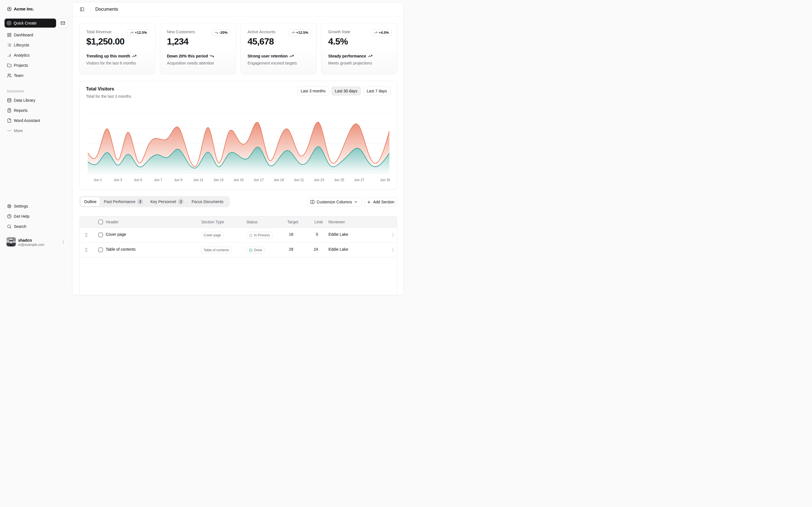 The image size is (812, 507). Describe the element at coordinates (98, 180) in the screenshot. I see `svg-text: Jun 1` at that location.